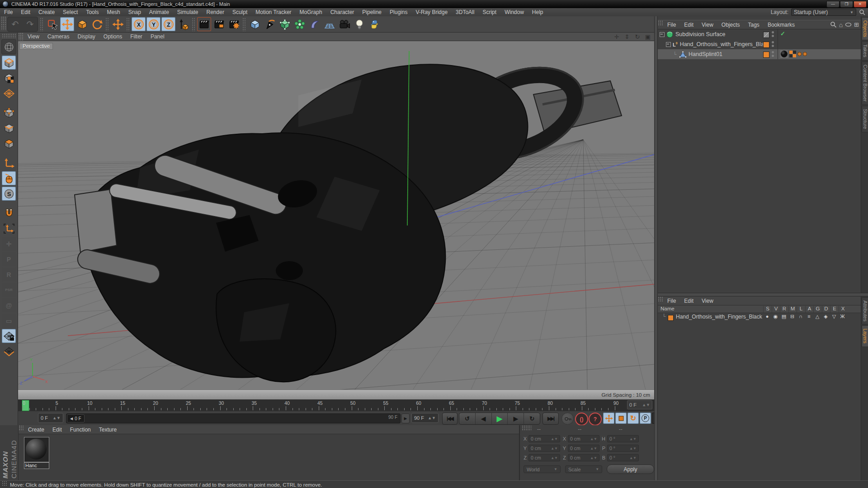 This screenshot has height=488, width=868. Describe the element at coordinates (273, 12) in the screenshot. I see `menu-motion-tracker: Motion Tracker` at that location.